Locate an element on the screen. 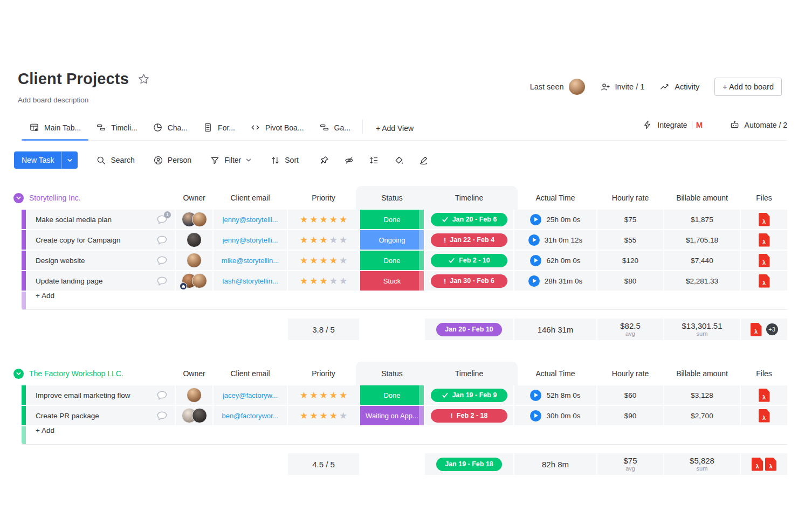 This screenshot has width=798, height=532. tab-timeline: Timeli... is located at coordinates (116, 129).